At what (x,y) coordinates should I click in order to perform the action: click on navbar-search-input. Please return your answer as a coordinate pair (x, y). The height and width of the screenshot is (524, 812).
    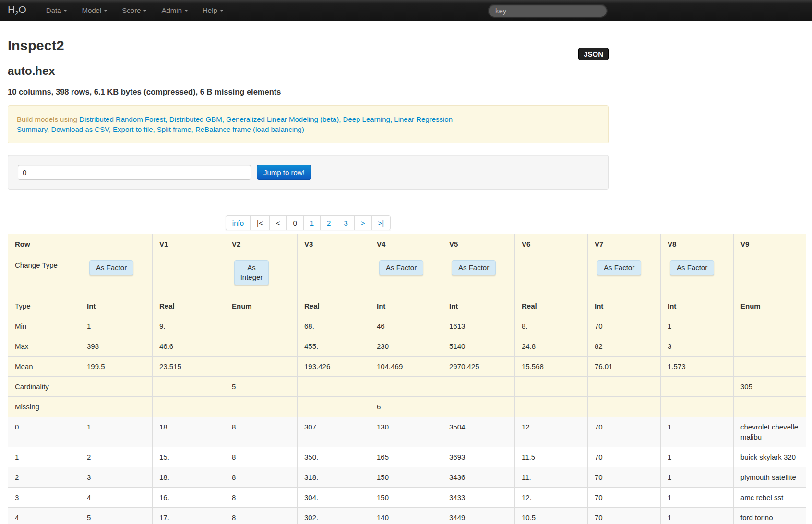
    Looking at the image, I should click on (548, 11).